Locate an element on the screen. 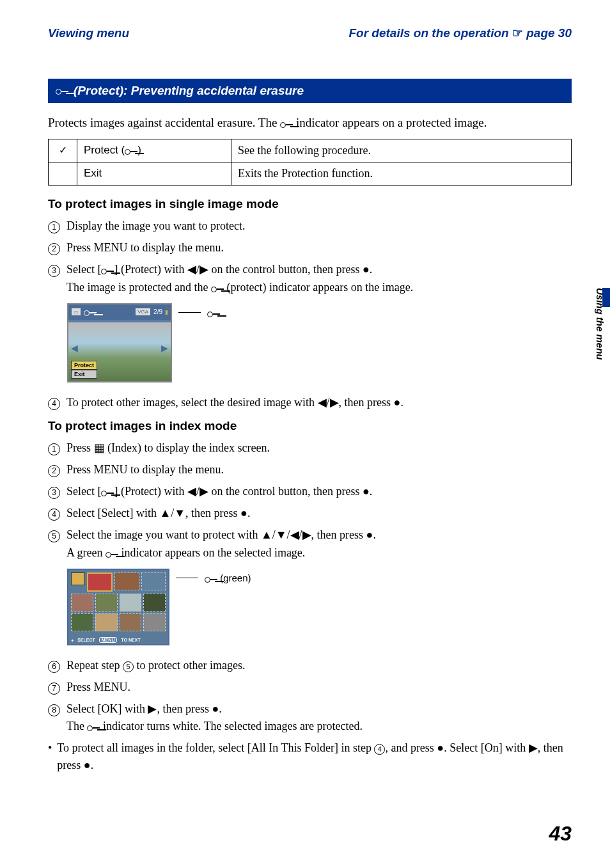 The width and height of the screenshot is (610, 868). check-cell: ✓ is located at coordinates (63, 151).